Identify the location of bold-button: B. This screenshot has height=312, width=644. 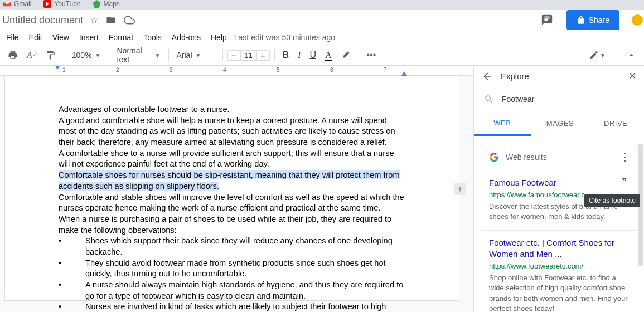
(286, 55).